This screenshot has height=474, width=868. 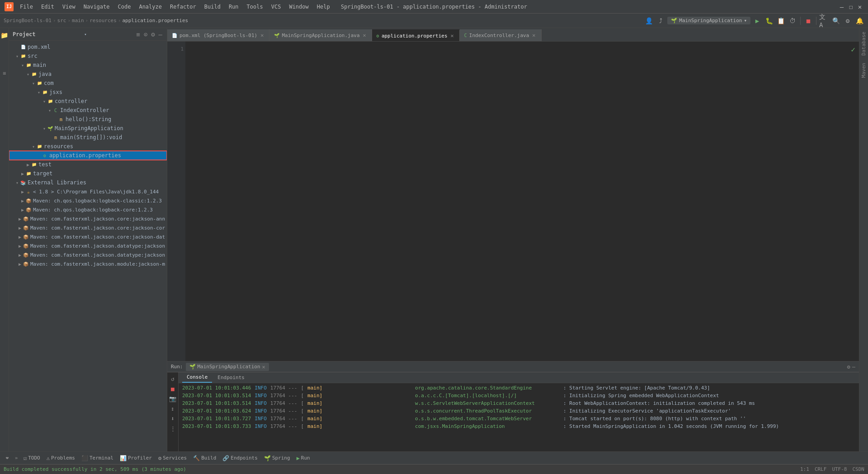 I want to click on tree-item-indexcontroller: ▾ C IndexController, so click(x=88, y=110).